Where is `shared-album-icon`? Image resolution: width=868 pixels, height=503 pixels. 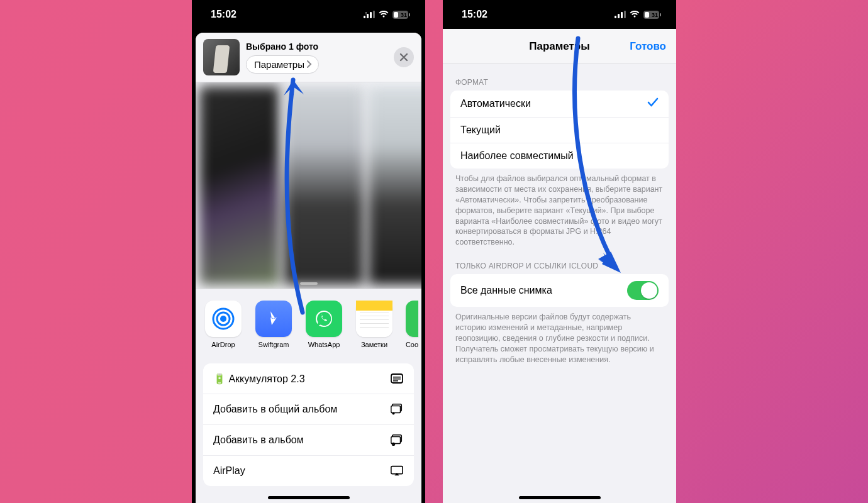 shared-album-icon is located at coordinates (397, 409).